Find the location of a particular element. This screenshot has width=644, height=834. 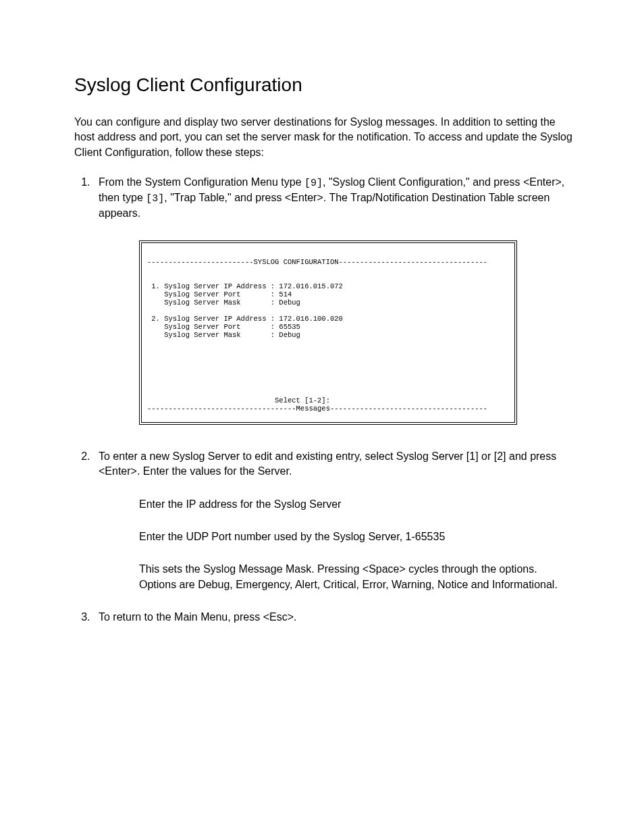

term-s2-mask-value: Debug is located at coordinates (290, 335).